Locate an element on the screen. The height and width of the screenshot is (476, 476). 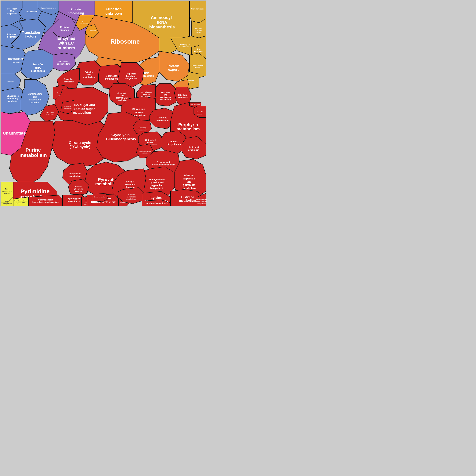
base-excision-label: Base excision is located at coordinates (198, 65).